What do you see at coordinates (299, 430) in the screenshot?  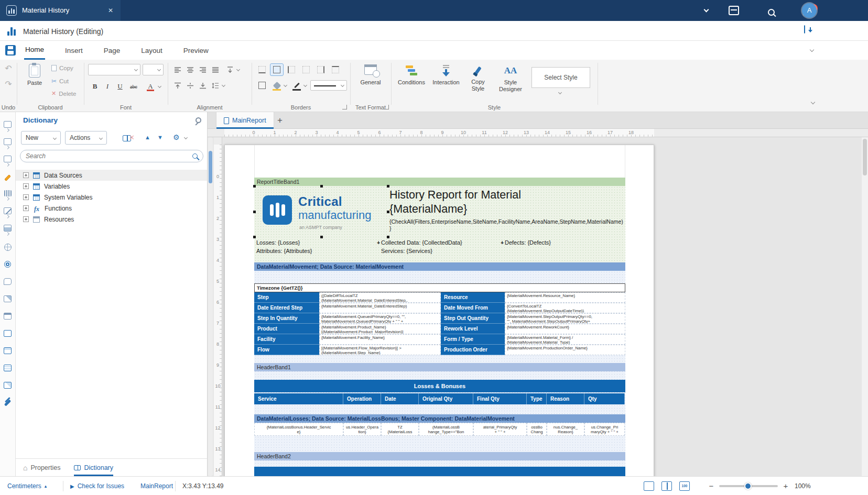 I see `expression-cell: {MaterialLossBonus.Header_Servic e}` at bounding box center [299, 430].